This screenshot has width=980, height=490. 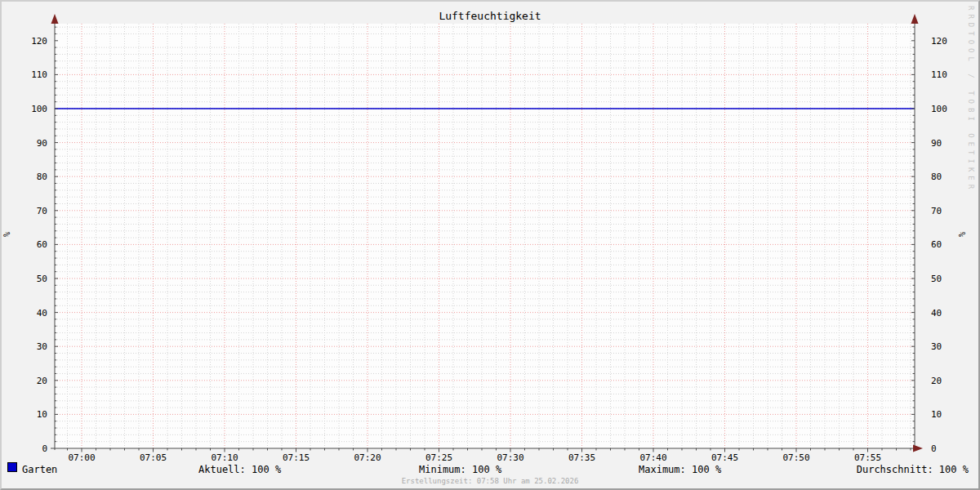 I want to click on svg-text: 07:45, so click(x=725, y=457).